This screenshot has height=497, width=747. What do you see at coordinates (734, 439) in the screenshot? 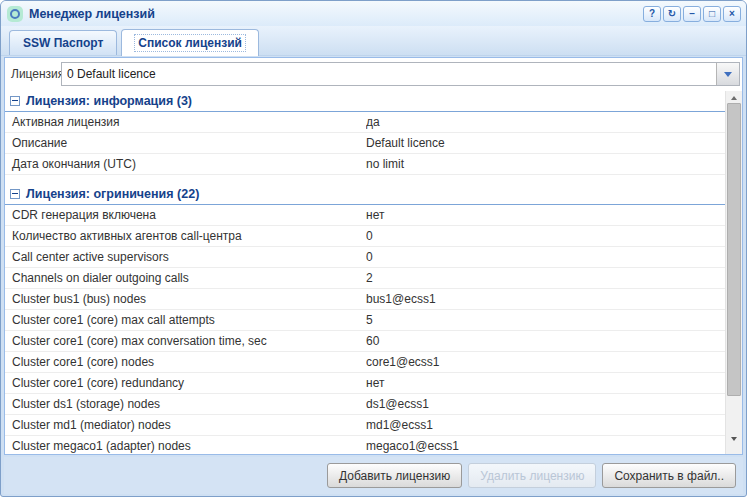
I see `arrow-down-icon` at bounding box center [734, 439].